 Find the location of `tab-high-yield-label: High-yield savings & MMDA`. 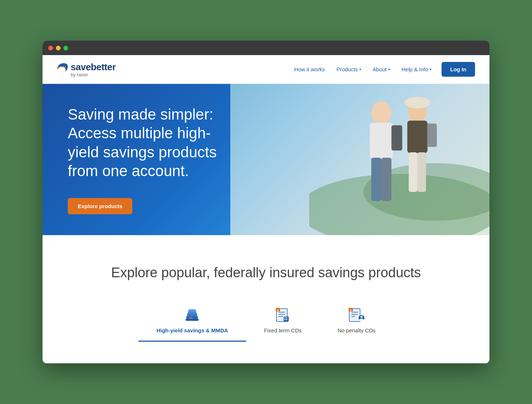

tab-high-yield-label: High-yield savings & MMDA is located at coordinates (192, 331).